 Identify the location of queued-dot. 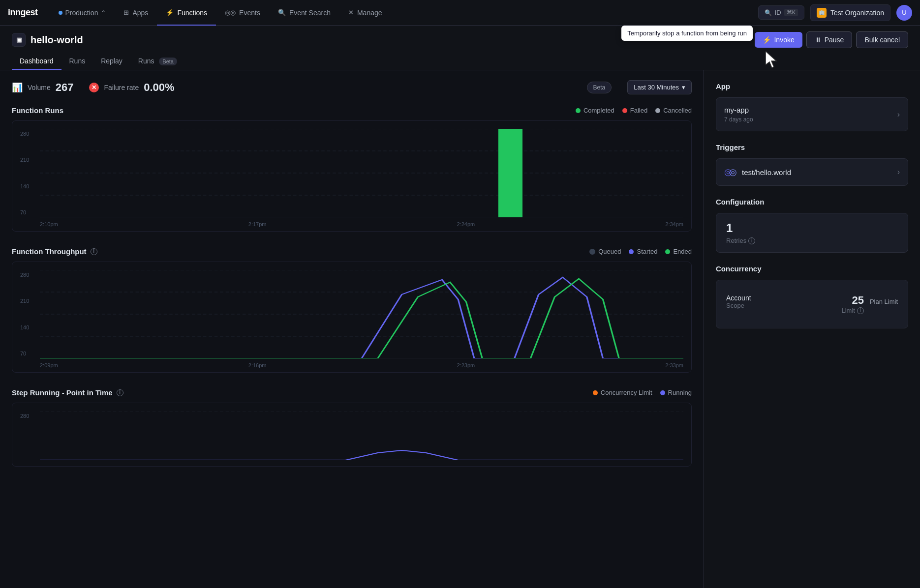
(592, 252).